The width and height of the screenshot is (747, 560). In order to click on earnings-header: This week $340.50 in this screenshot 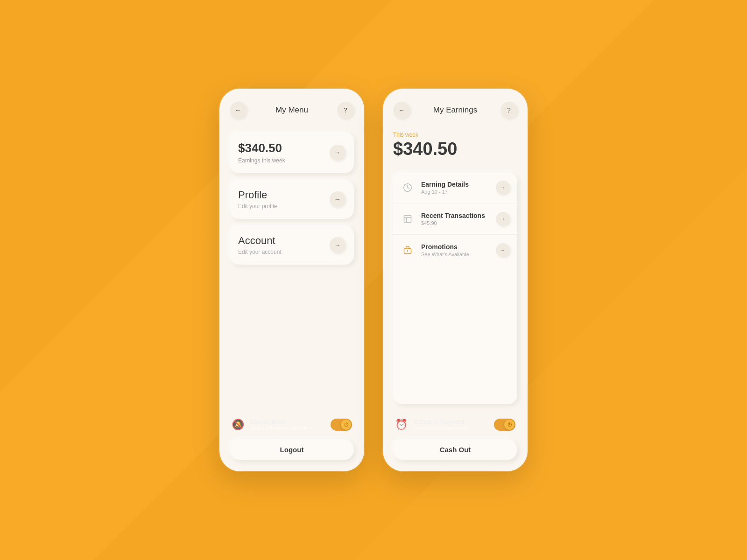, I will do `click(455, 150)`.